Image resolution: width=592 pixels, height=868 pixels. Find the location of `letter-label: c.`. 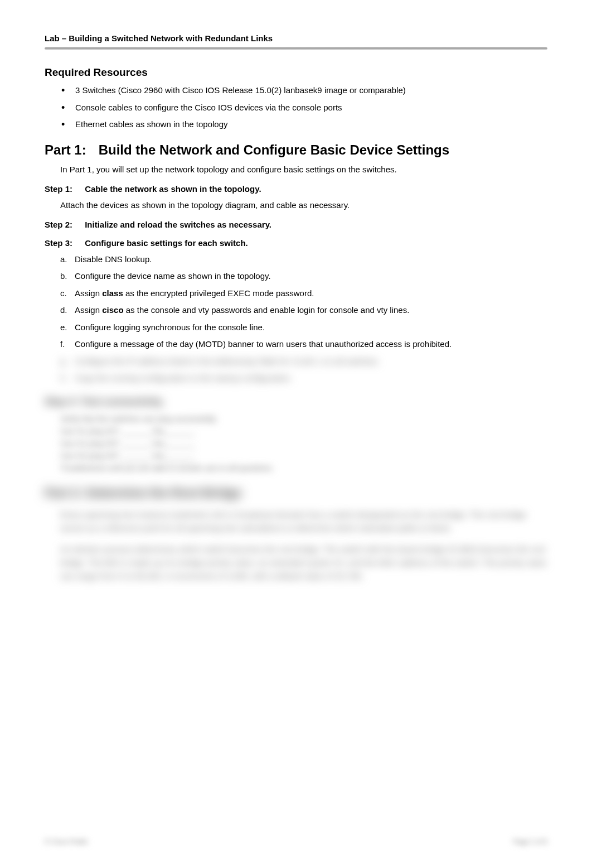

letter-label: c. is located at coordinates (67, 293).